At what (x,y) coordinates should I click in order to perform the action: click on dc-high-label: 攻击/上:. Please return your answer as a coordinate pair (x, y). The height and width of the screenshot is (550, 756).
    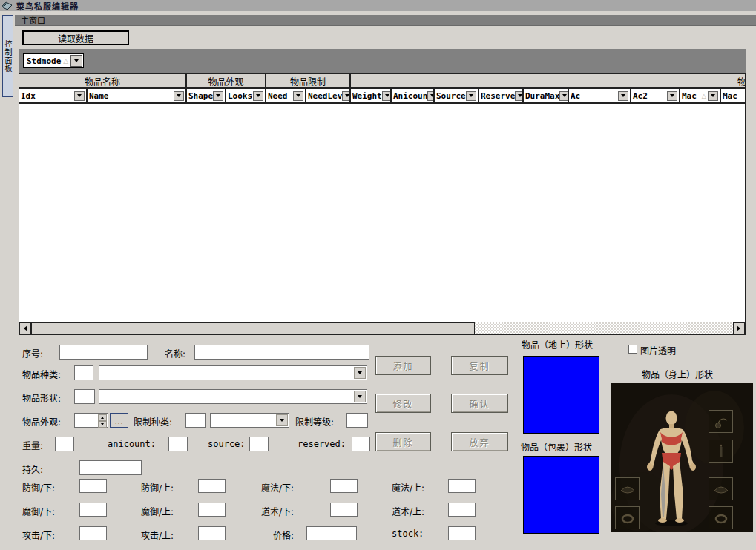
    Looking at the image, I should click on (157, 535).